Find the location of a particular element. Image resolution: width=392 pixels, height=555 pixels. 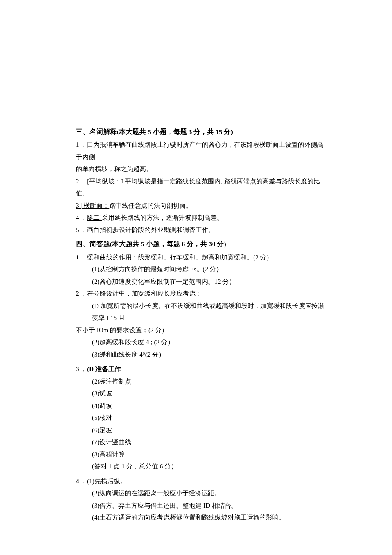

s4-q3-sub-5: (5)核对 is located at coordinates (201, 418).